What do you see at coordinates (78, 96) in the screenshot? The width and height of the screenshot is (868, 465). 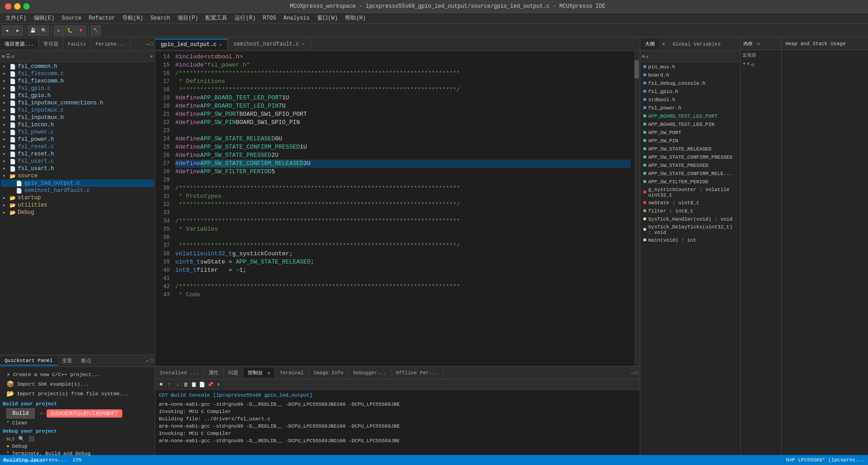 I see `tree-item-4: ▾📄fsl_gpio.h` at bounding box center [78, 96].